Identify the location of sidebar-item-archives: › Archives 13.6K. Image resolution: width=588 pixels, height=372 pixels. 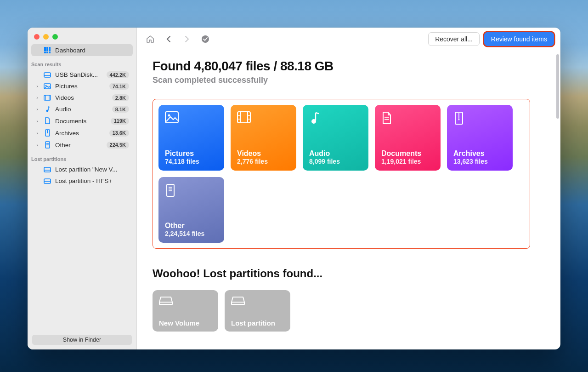
(82, 133).